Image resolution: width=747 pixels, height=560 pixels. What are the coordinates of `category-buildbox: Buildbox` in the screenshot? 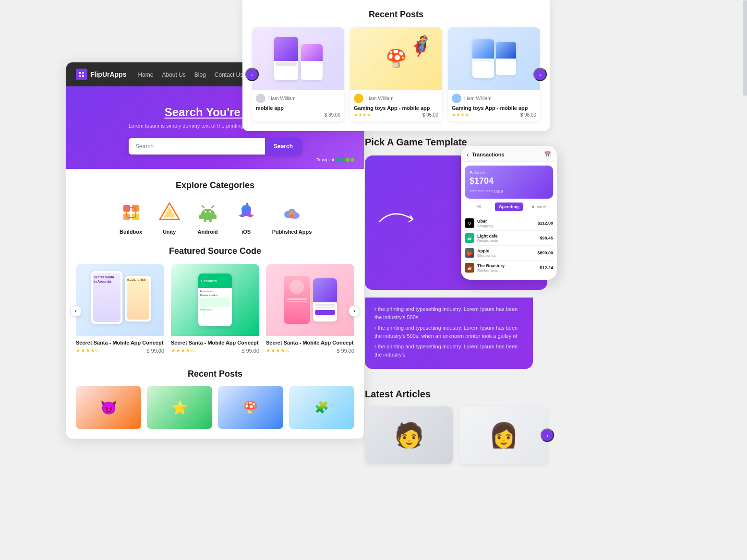 It's located at (131, 217).